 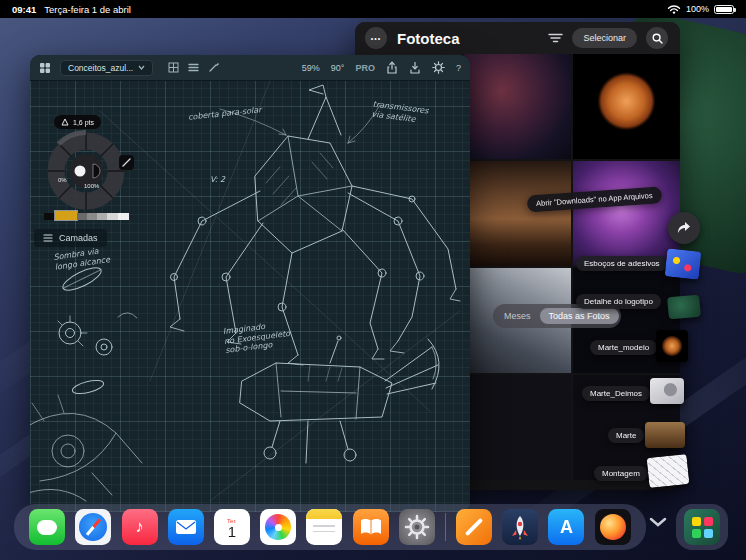 I want to click on notes-app-icon, so click(x=324, y=527).